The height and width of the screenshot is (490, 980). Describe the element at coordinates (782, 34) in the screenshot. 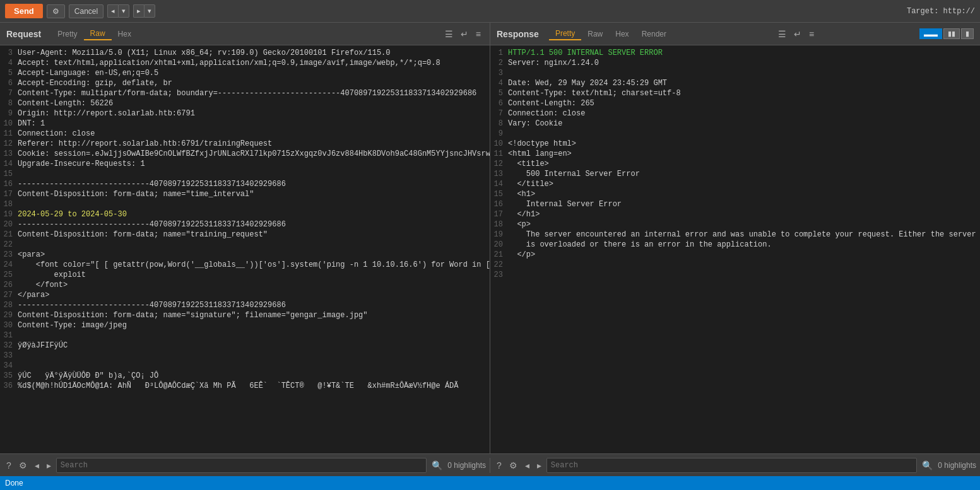

I see `response-tool-list: ☰` at that location.